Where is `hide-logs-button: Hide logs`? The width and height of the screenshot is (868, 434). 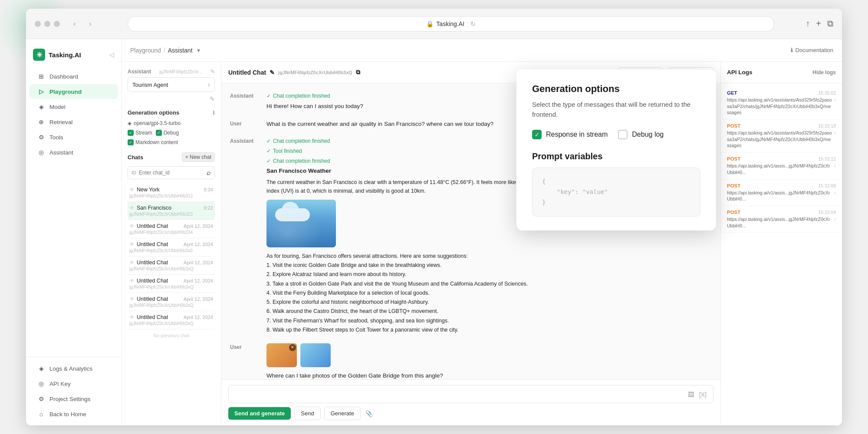 hide-logs-button: Hide logs is located at coordinates (824, 72).